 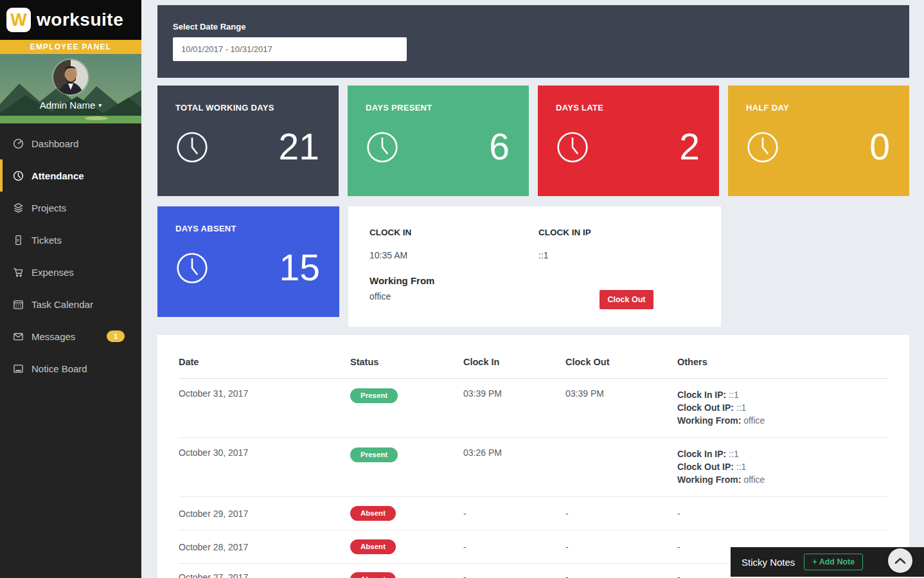 What do you see at coordinates (535, 266) in the screenshot?
I see `clock-in-panel: CLOCK IN CLOCK IN IP 10:35 AM ::1 Workin…` at bounding box center [535, 266].